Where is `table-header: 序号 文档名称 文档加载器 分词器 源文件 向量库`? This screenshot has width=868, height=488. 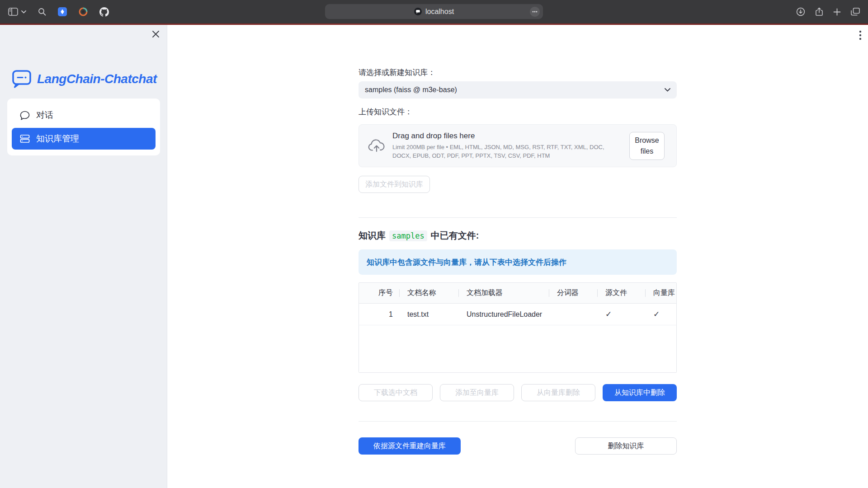
table-header: 序号 文档名称 文档加载器 分词器 源文件 向量库 is located at coordinates (518, 293).